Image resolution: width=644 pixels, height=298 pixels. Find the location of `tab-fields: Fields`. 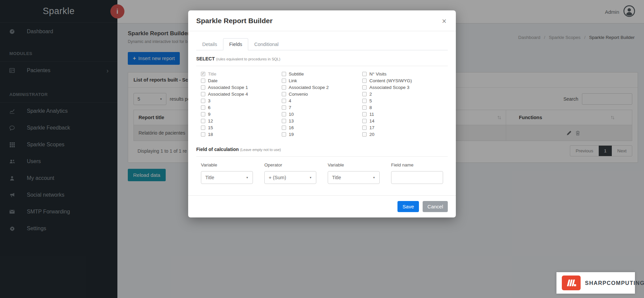

tab-fields: Fields is located at coordinates (235, 44).